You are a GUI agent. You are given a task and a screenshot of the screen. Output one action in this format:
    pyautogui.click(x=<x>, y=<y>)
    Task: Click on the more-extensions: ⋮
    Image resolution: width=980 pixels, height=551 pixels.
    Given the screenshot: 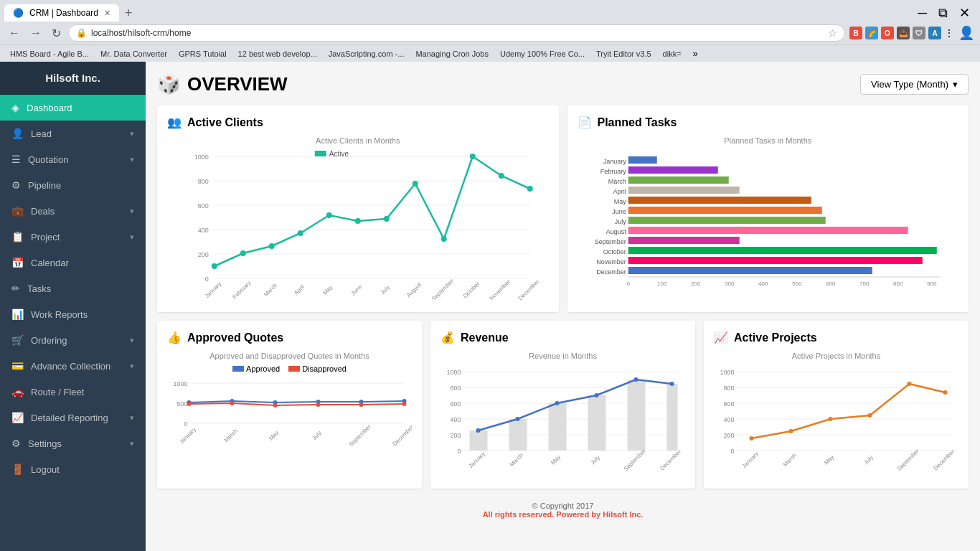 What is the action you would take?
    pyautogui.click(x=949, y=33)
    